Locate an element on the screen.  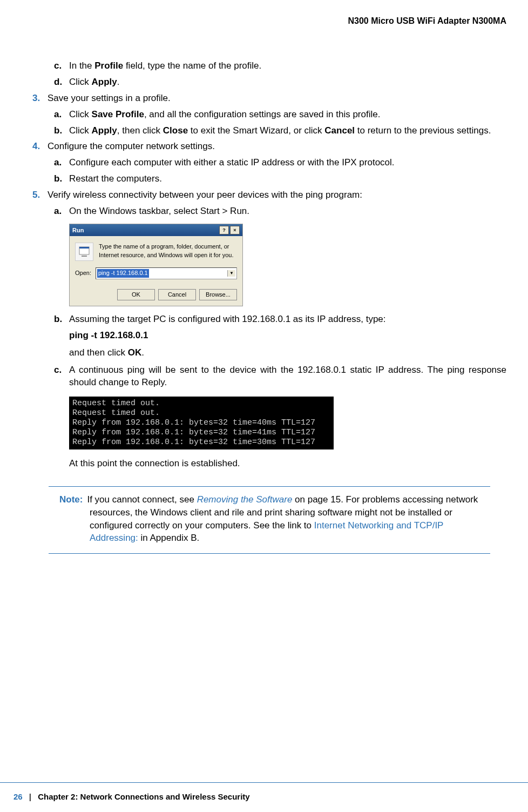
close-icon: × is located at coordinates (235, 230).